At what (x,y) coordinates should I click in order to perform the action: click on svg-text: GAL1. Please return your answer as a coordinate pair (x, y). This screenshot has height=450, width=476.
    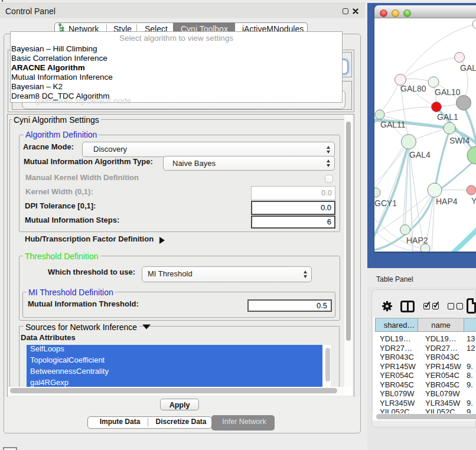
    Looking at the image, I should click on (448, 117).